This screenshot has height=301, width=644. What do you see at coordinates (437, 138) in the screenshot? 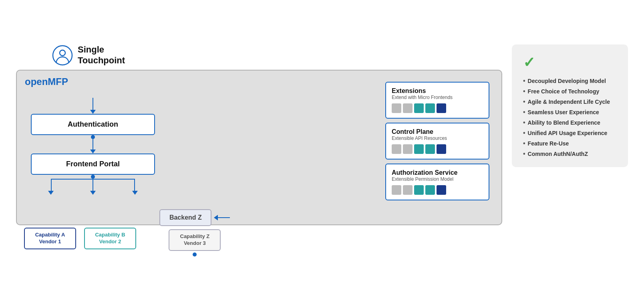
I see `control-plane-subtitle: Extensible API Resources` at bounding box center [437, 138].